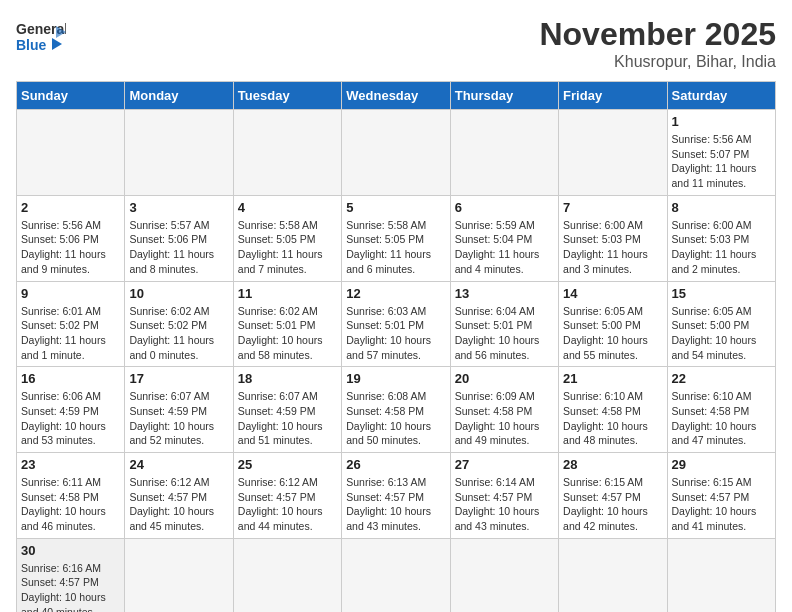 This screenshot has width=792, height=612. I want to click on day-number: 27, so click(504, 464).